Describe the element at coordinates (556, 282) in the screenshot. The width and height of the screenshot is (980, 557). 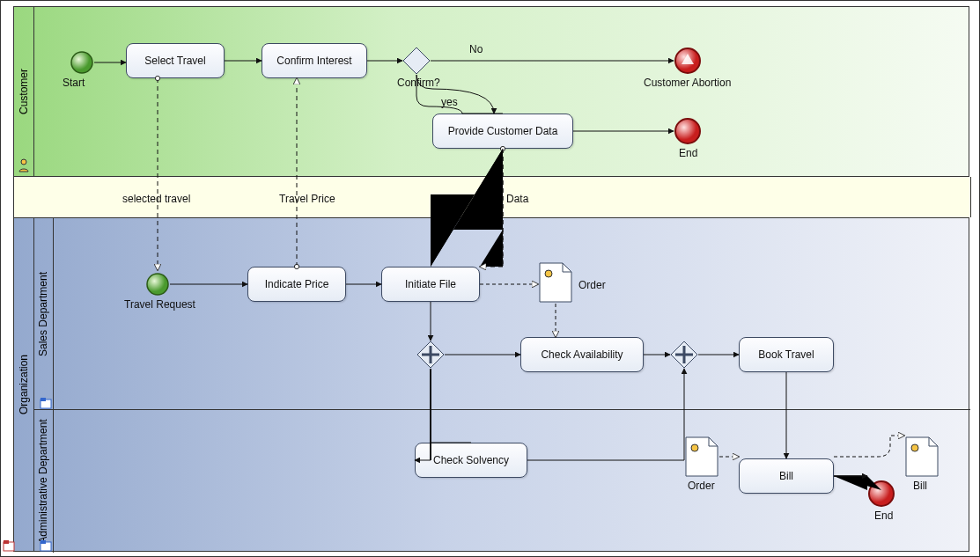
I see `data-object-order-top` at that location.